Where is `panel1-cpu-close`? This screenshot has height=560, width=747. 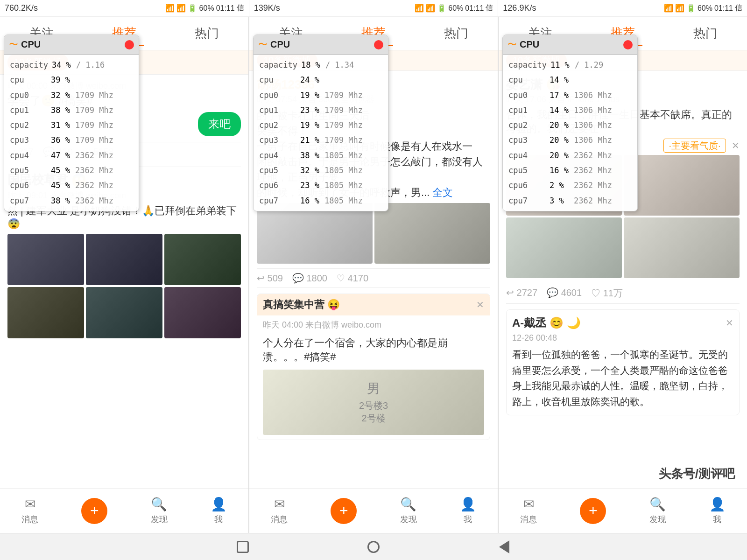
panel1-cpu-close is located at coordinates (129, 45).